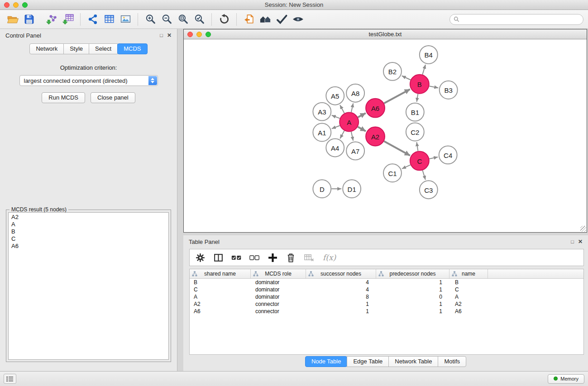 The width and height of the screenshot is (588, 386). I want to click on result-item: A2, so click(89, 217).